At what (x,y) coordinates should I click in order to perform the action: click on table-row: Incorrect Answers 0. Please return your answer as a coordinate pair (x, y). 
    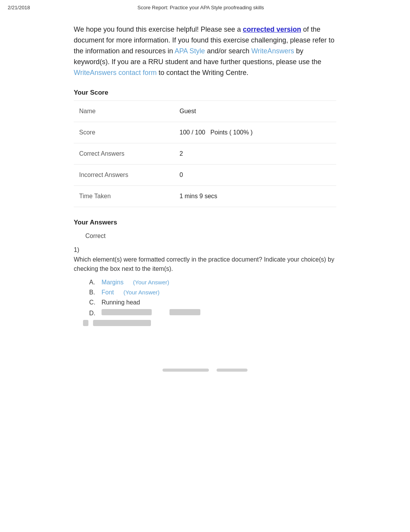
    Looking at the image, I should click on (205, 175).